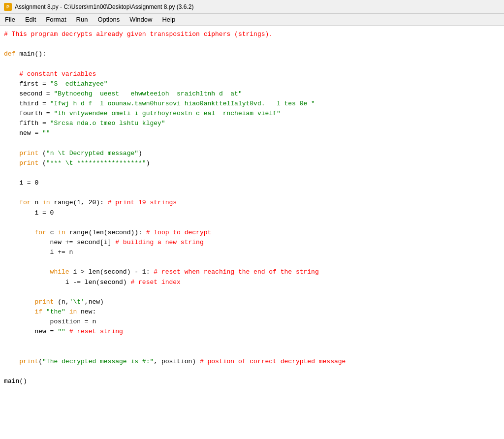 The width and height of the screenshot is (504, 439). Describe the element at coordinates (252, 312) in the screenshot. I see `code-line: if "the" in new:` at that location.